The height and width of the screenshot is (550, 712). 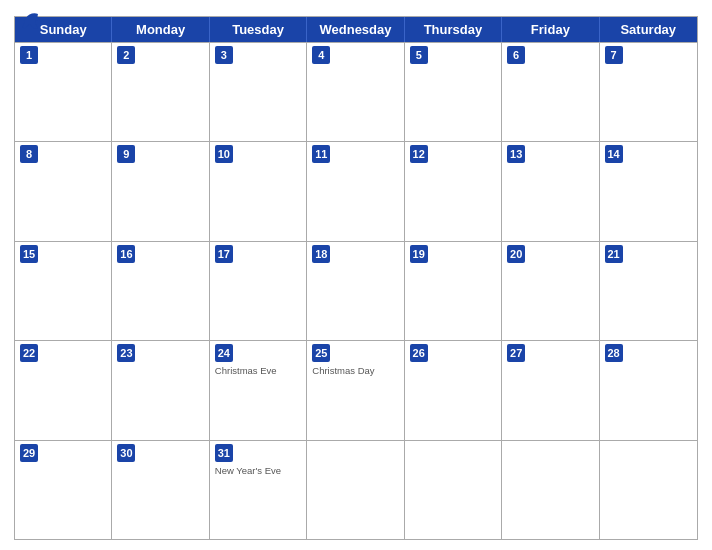 What do you see at coordinates (160, 191) in the screenshot?
I see `day-cell-9: 9` at bounding box center [160, 191].